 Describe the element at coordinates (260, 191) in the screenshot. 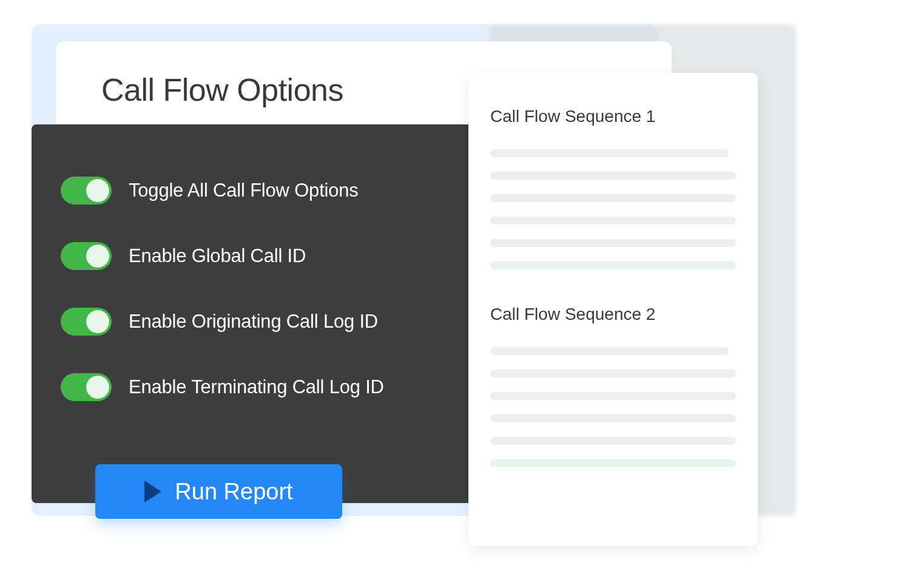

I see `toggle-row-all: Toggle All Call Flow Options` at that location.